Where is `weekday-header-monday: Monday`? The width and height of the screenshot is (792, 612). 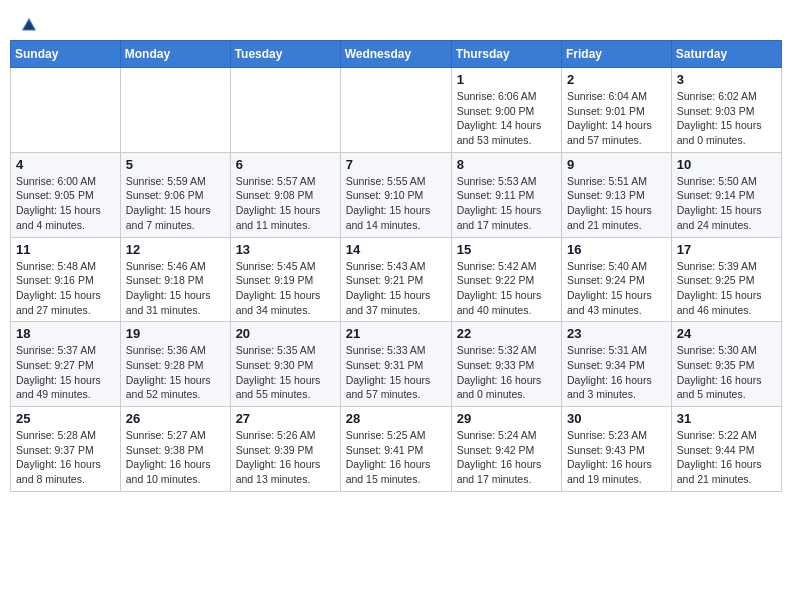 weekday-header-monday: Monday is located at coordinates (175, 54).